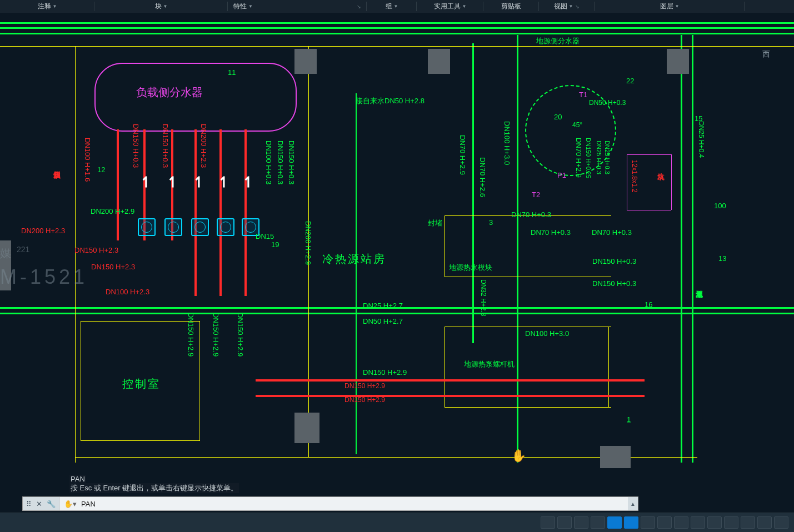  I want to click on pan-cursor-icon: ✋, so click(519, 456).